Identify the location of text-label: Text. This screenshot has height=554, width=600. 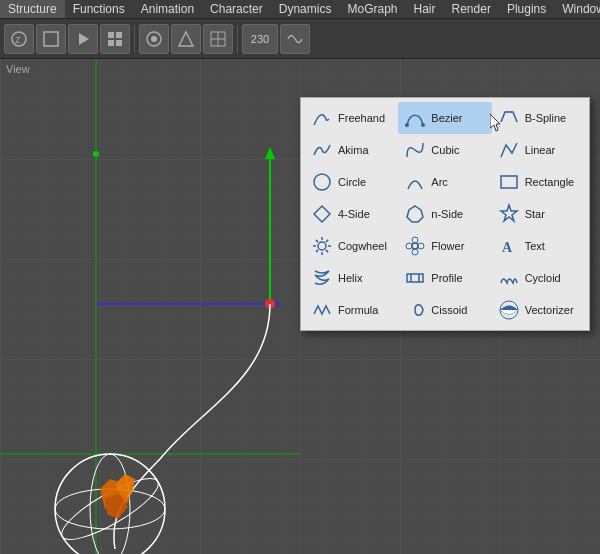
(535, 246).